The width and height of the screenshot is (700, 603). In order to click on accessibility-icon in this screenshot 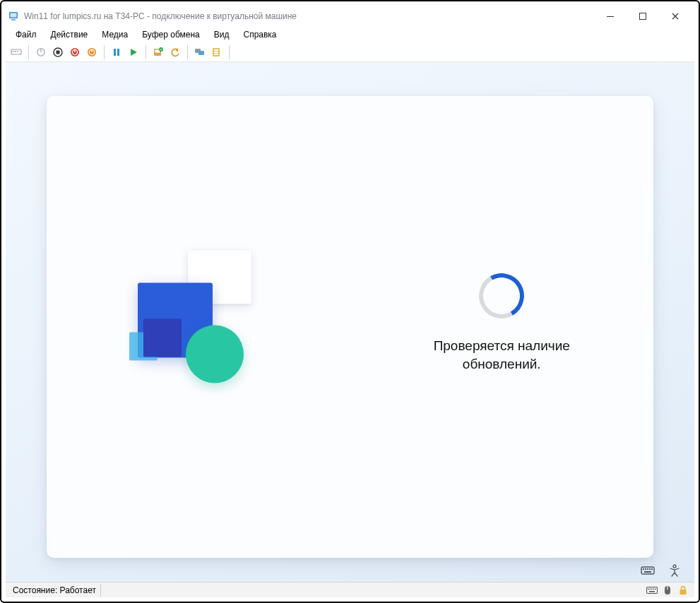, I will do `click(675, 571)`.